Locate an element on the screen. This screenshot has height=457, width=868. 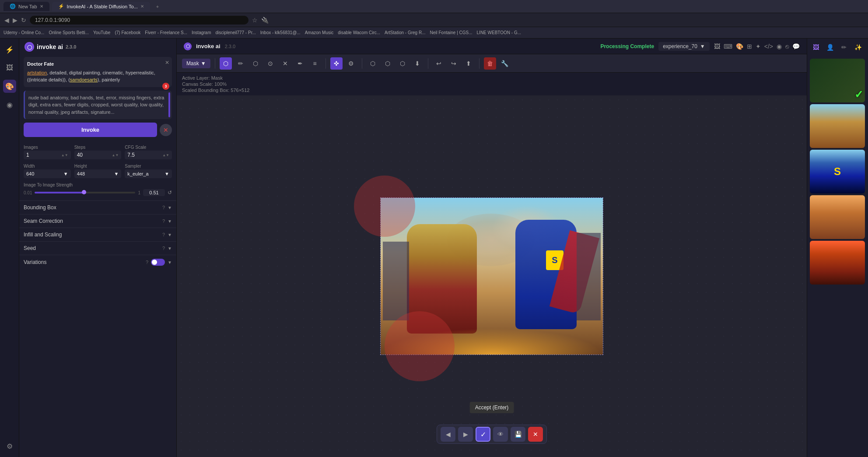
variations-help-icon: ? is located at coordinates (147, 262).